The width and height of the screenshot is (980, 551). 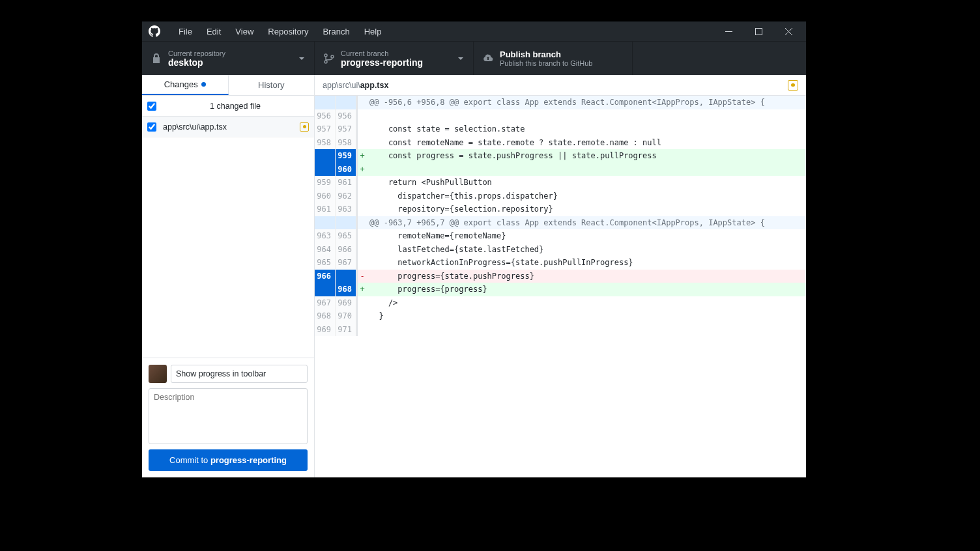 What do you see at coordinates (546, 63) in the screenshot?
I see `publish-subtitle: Publish this branch to GitHub` at bounding box center [546, 63].